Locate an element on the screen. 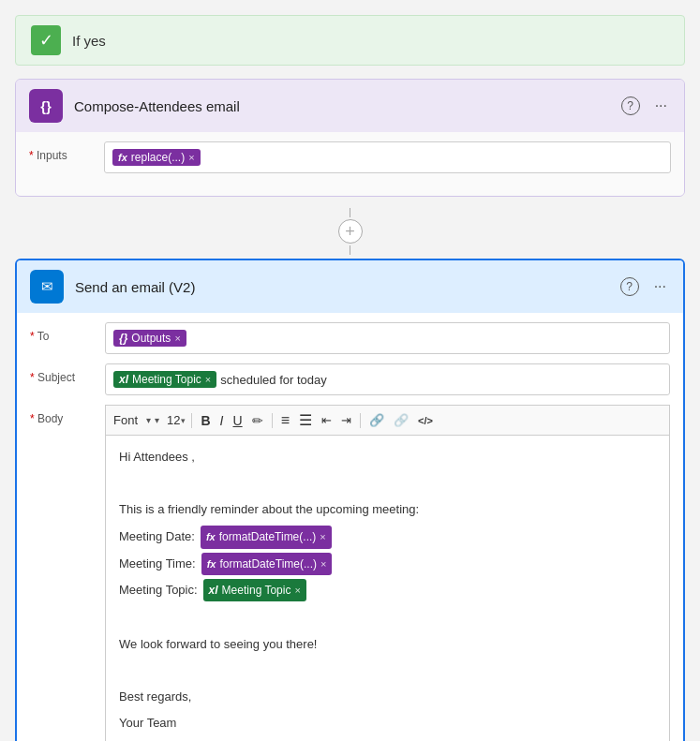 The image size is (700, 741). inputs-label: Inputs is located at coordinates (67, 152).